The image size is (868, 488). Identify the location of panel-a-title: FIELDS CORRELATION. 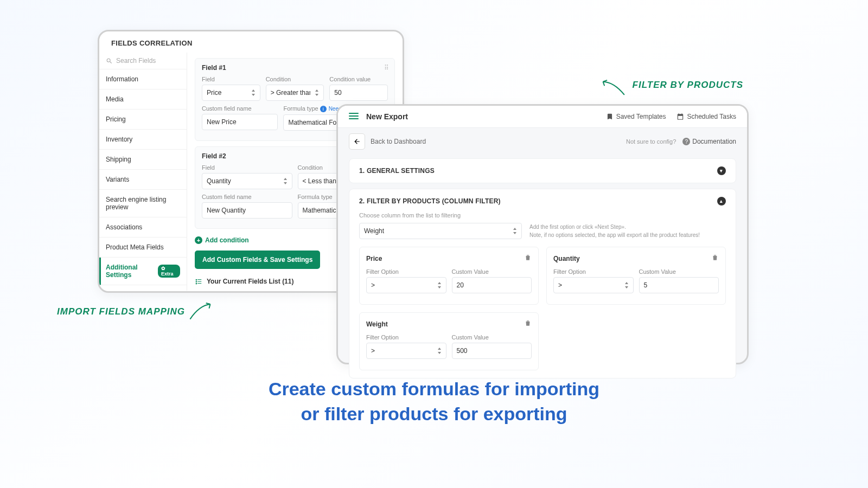
(251, 42).